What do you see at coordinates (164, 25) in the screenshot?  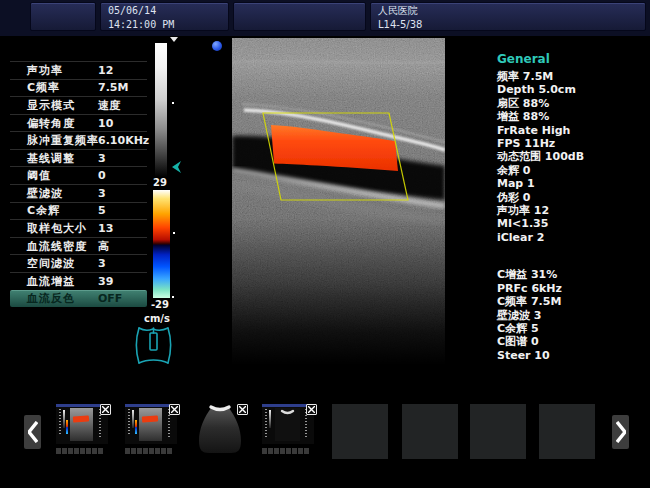 I see `time-text: 14:21:00 PM` at bounding box center [164, 25].